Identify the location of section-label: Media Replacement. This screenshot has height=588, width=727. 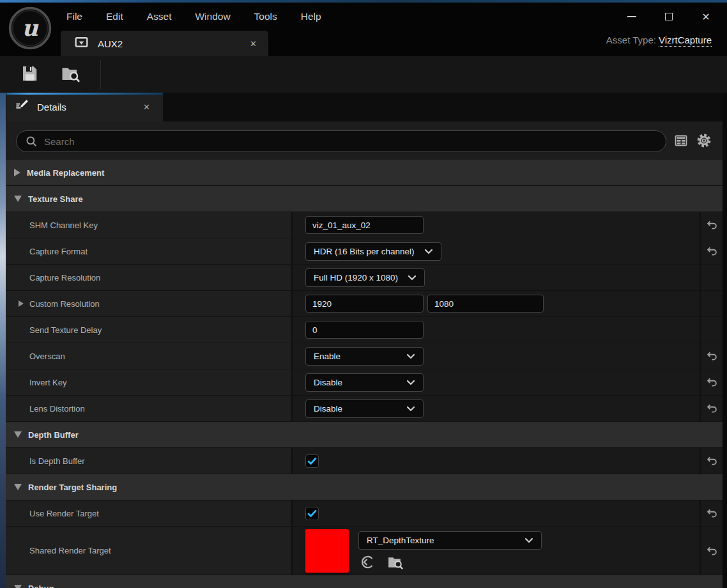
(65, 173).